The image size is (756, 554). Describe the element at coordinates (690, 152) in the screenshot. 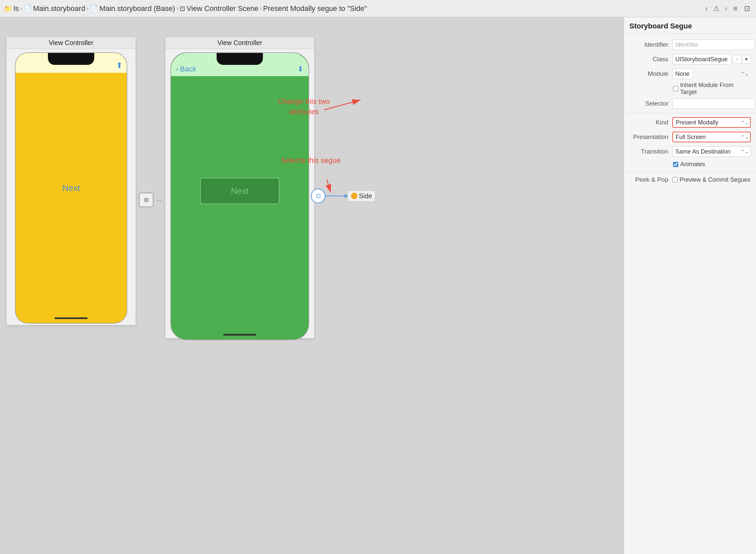

I see `transition-row: Transition Same As Destination Cover Ver…` at that location.